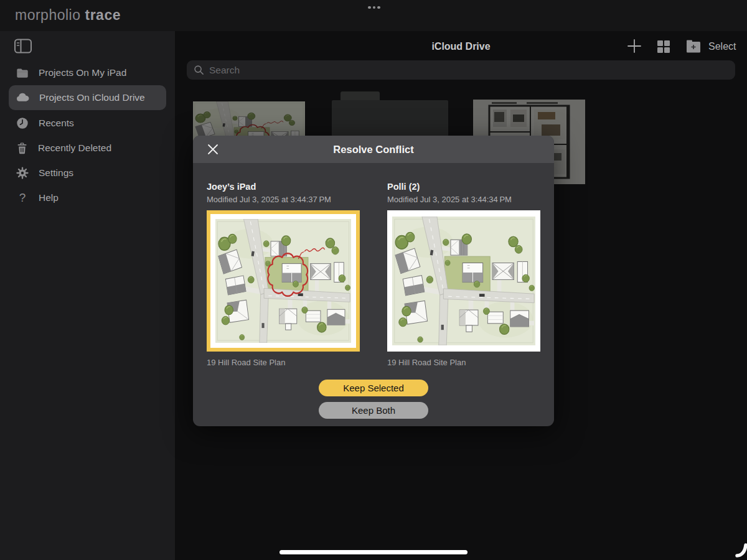 Image resolution: width=747 pixels, height=560 pixels. Describe the element at coordinates (664, 48) in the screenshot. I see `grid-view-icon` at that location.